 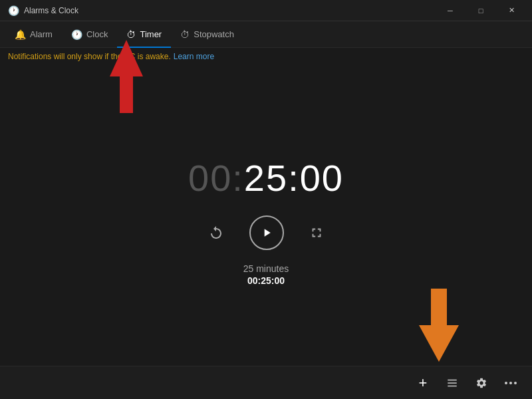 What do you see at coordinates (266, 57) in the screenshot?
I see `notification-banner: Notifications will only show if the PC i…` at bounding box center [266, 57].